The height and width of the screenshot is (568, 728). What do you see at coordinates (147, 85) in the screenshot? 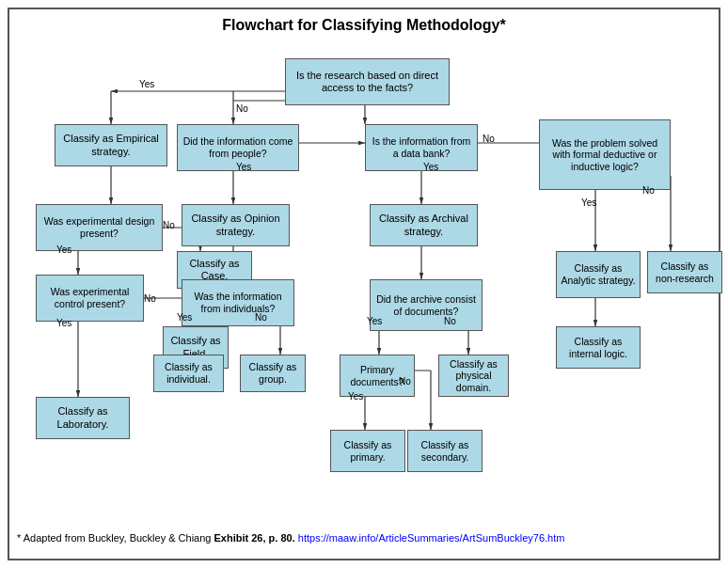
I see `yes-label-empirical: Yes` at bounding box center [147, 85].